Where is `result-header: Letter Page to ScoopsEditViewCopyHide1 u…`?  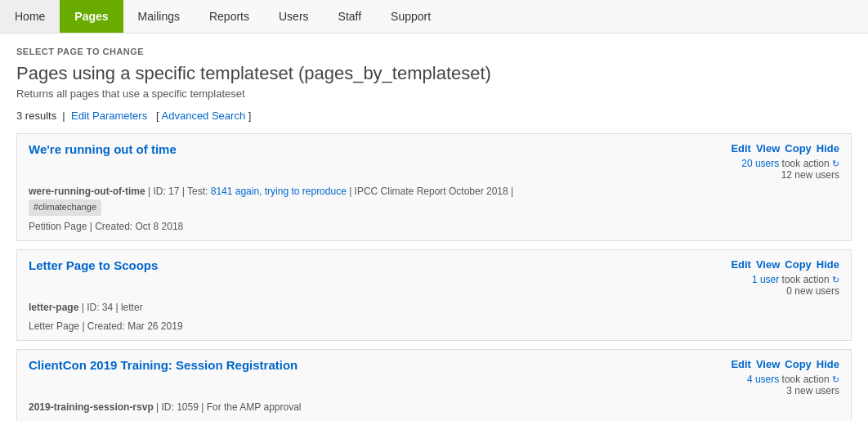 result-header: Letter Page to ScoopsEditViewCopyHide1 u… is located at coordinates (434, 278).